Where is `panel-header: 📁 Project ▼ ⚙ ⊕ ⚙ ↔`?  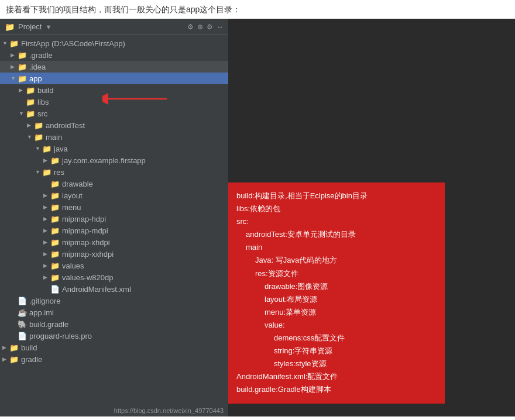
panel-header: 📁 Project ▼ ⚙ ⊕ ⚙ ↔ is located at coordinates (114, 27).